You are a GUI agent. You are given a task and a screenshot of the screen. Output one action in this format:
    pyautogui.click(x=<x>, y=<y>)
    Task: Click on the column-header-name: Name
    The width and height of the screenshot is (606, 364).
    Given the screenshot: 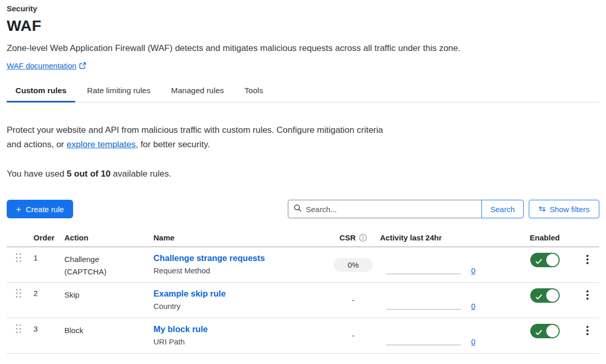 What is the action you would take?
    pyautogui.click(x=240, y=238)
    